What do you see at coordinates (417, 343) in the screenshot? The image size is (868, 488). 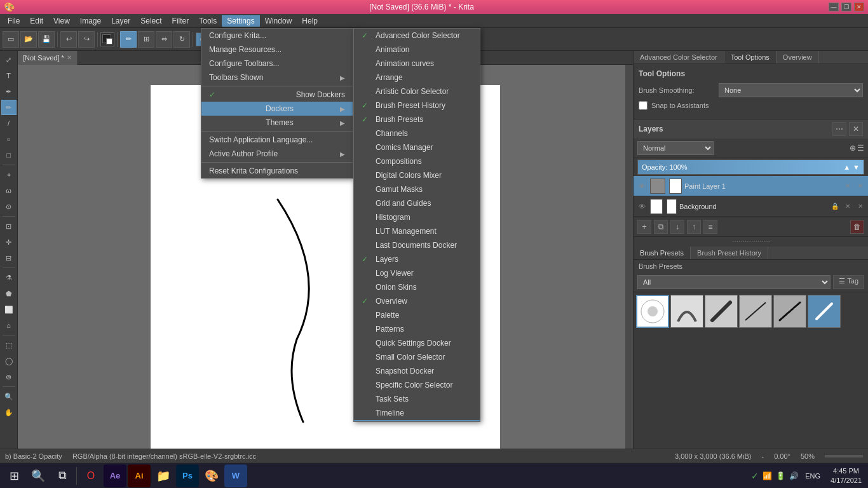 I see `docker-quick-settings: Quick Settings Docker` at bounding box center [417, 343].